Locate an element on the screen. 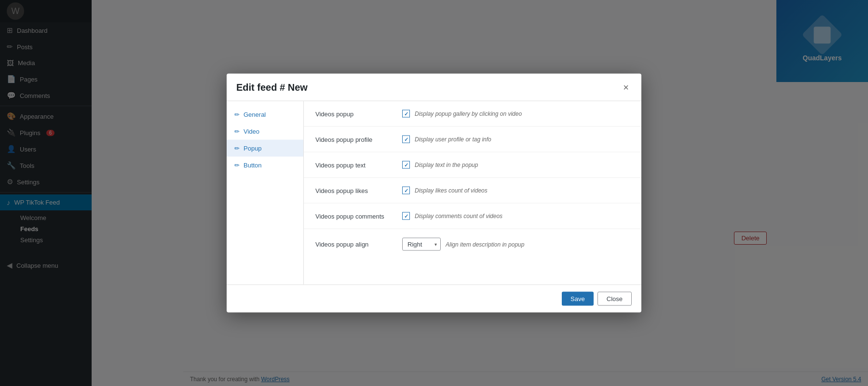 The height and width of the screenshot is (386, 868). tab-general-label: General is located at coordinates (255, 115).